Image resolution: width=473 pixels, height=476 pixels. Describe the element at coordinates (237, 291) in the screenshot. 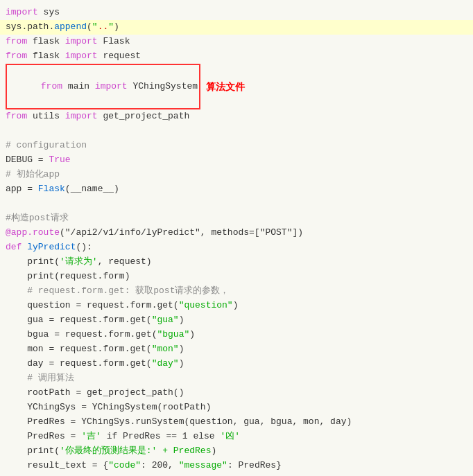

I see `code-line-comment-form: # request.form.get: 获取post请求的参数，` at that location.